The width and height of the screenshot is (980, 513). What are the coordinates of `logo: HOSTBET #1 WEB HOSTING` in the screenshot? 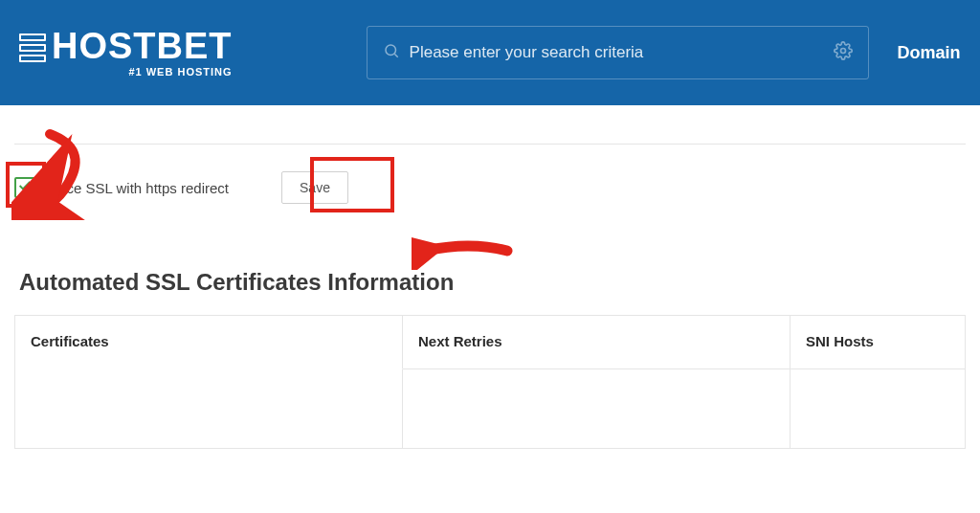 It's located at (126, 53).